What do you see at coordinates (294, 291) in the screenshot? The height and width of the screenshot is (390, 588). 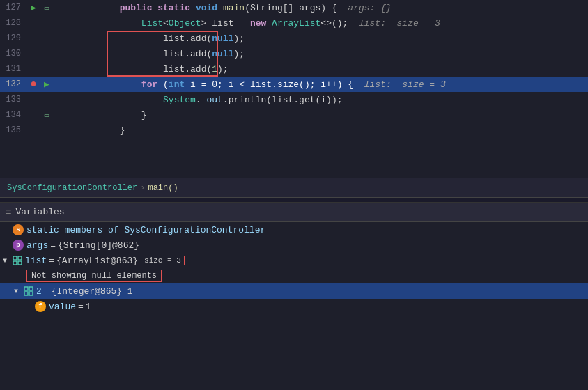 I see `var-row-2: ▼ 2 = {Integer@865} 1` at bounding box center [294, 291].